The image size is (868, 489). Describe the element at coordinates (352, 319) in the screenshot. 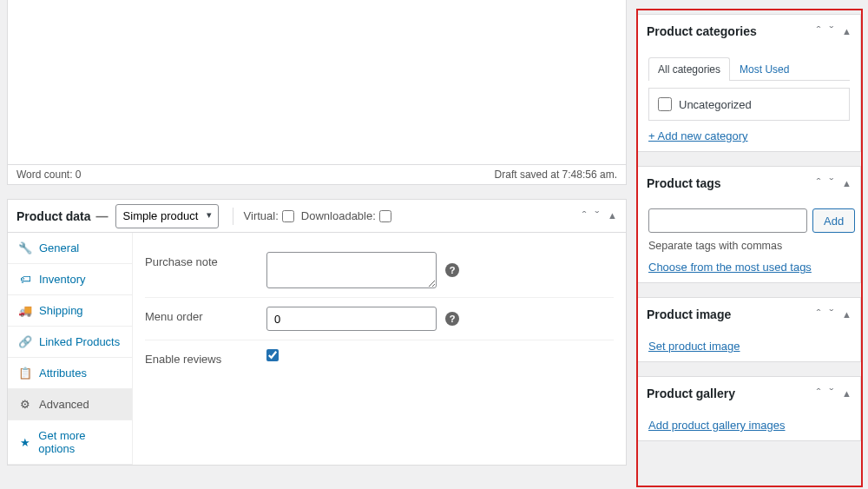

I see `menu-order-input` at that location.